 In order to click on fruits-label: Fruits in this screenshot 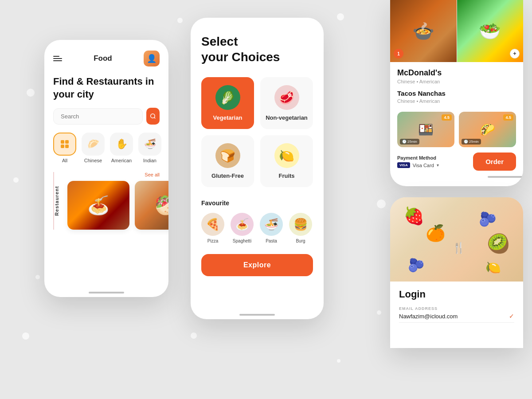, I will do `click(286, 176)`.